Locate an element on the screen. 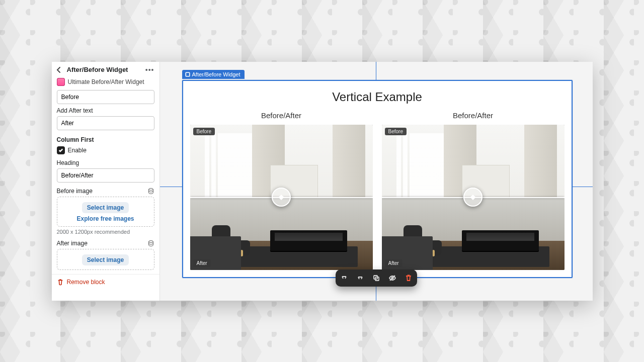 The width and height of the screenshot is (644, 362). duplicate-icon is located at coordinates (376, 278).